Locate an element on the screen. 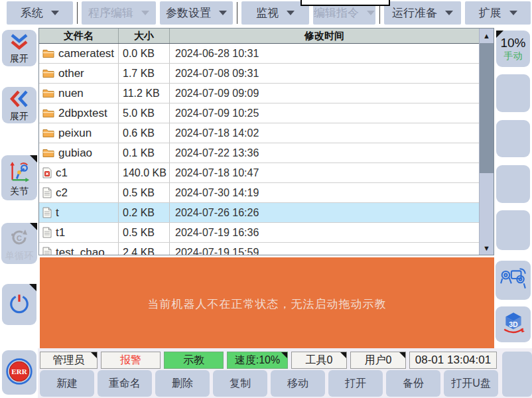 This screenshot has height=398, width=532. table-row: gubiao0.1 KB2024-07-22 13:36 is located at coordinates (259, 153).